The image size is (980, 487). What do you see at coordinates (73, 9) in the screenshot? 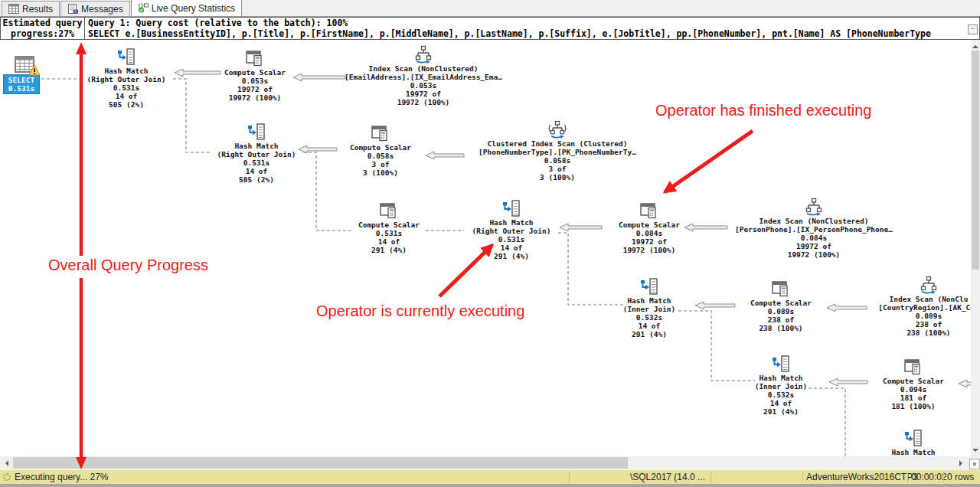
I see `messages-icon` at bounding box center [73, 9].